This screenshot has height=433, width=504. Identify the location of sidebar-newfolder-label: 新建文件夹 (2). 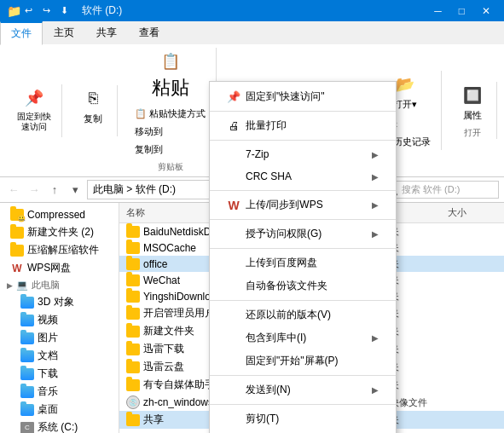
(61, 232).